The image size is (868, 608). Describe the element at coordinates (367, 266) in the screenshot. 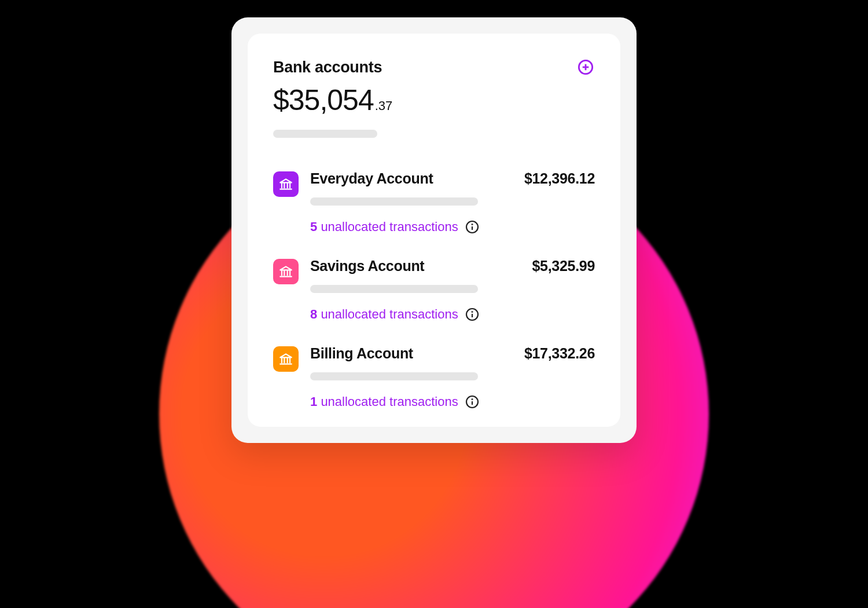

I see `account-name: Savings Account` at that location.